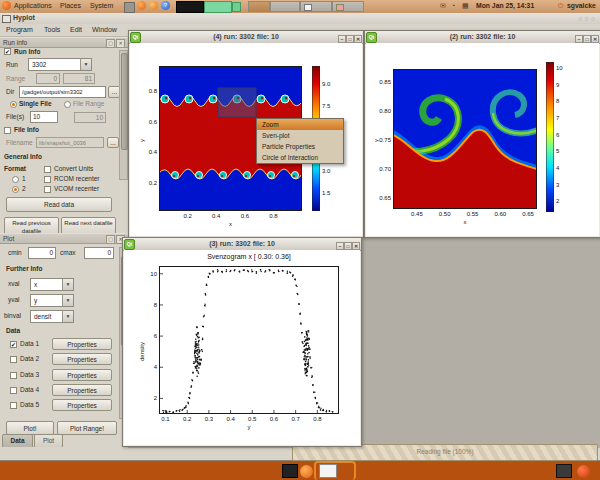 This screenshot has height=480, width=600. What do you see at coordinates (561, 6) in the screenshot?
I see `power-icon: ⏻` at bounding box center [561, 6].